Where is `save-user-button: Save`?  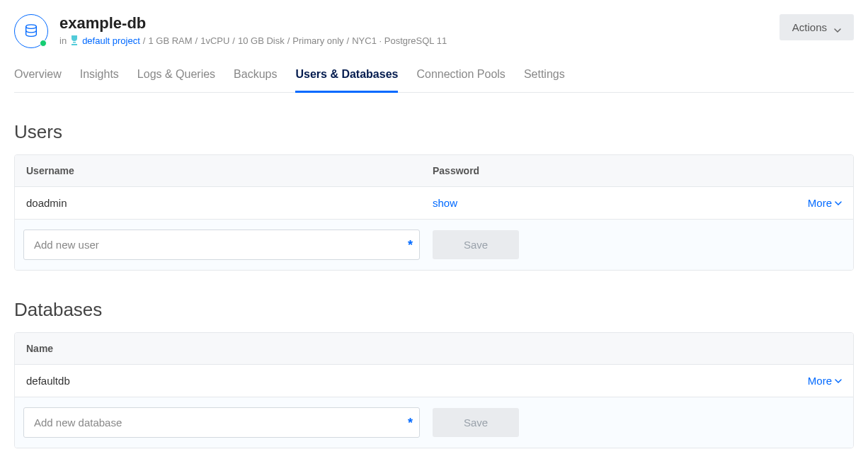
save-user-button: Save is located at coordinates (476, 245).